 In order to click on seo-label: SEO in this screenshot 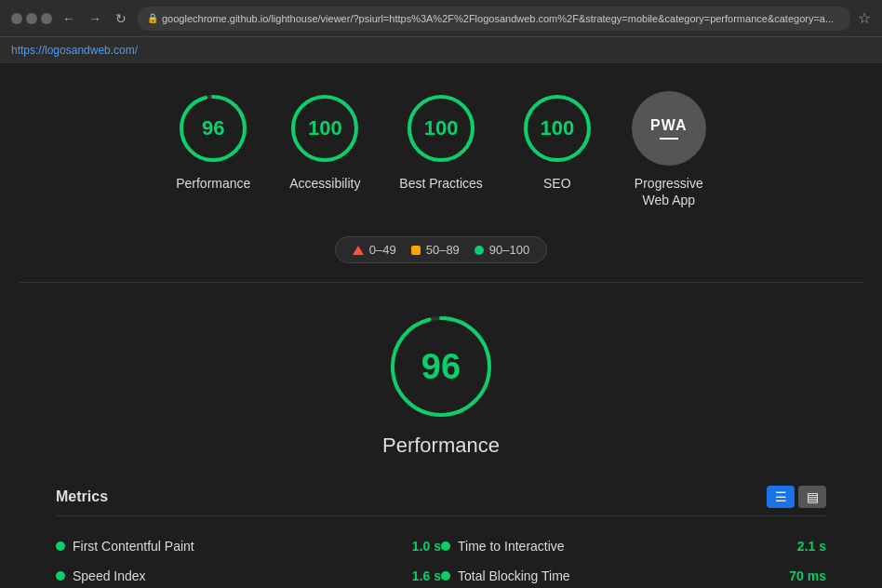, I will do `click(557, 183)`.